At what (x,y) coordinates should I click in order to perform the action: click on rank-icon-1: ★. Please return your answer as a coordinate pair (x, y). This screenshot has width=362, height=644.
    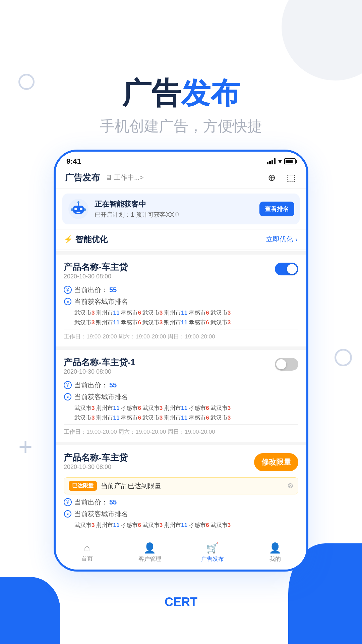
    Looking at the image, I should click on (68, 302).